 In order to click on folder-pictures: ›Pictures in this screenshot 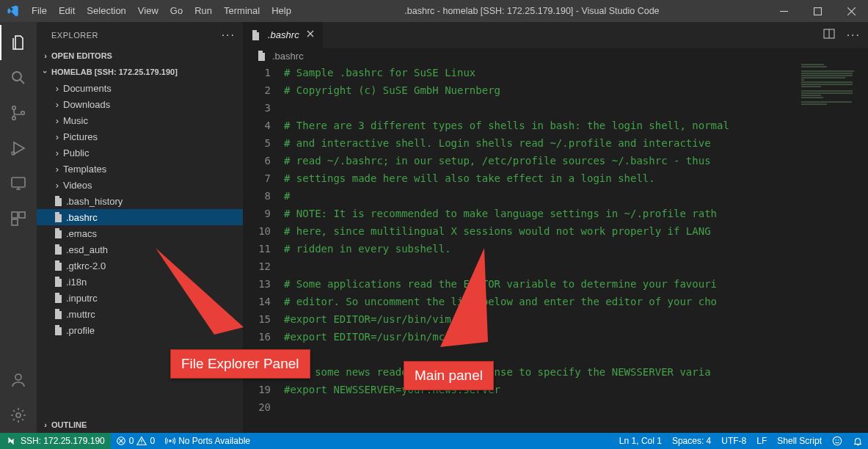, I will do `click(139, 136)`.